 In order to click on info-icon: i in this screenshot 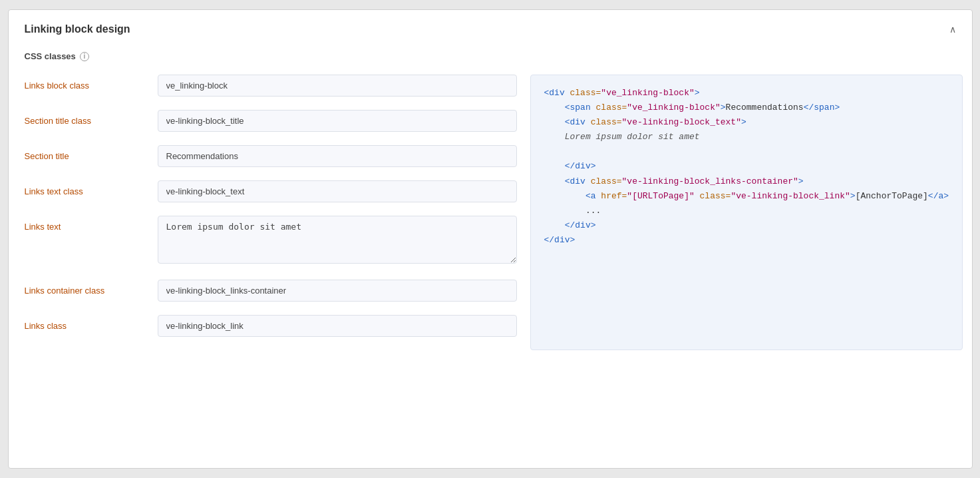, I will do `click(84, 57)`.